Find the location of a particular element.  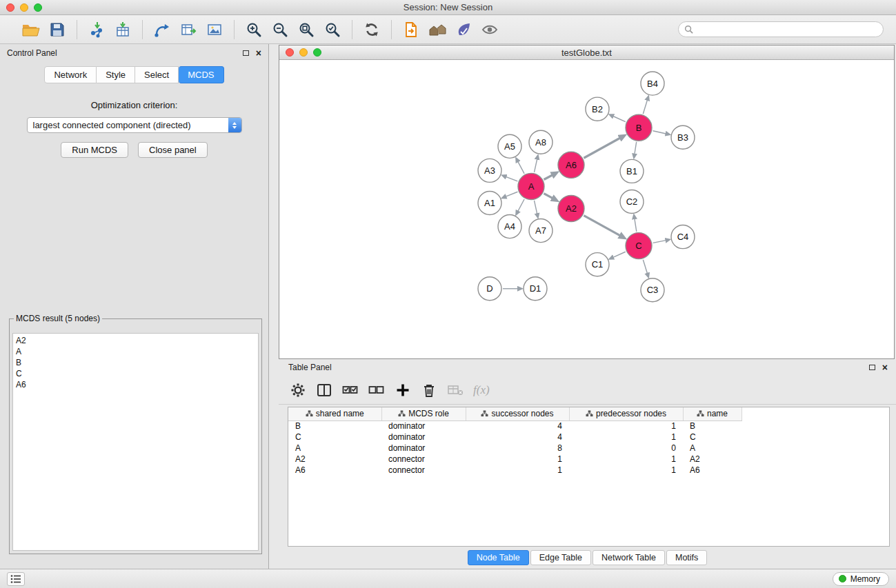

column-header-predecessor-nodes: predecessor nodes is located at coordinates (626, 414).